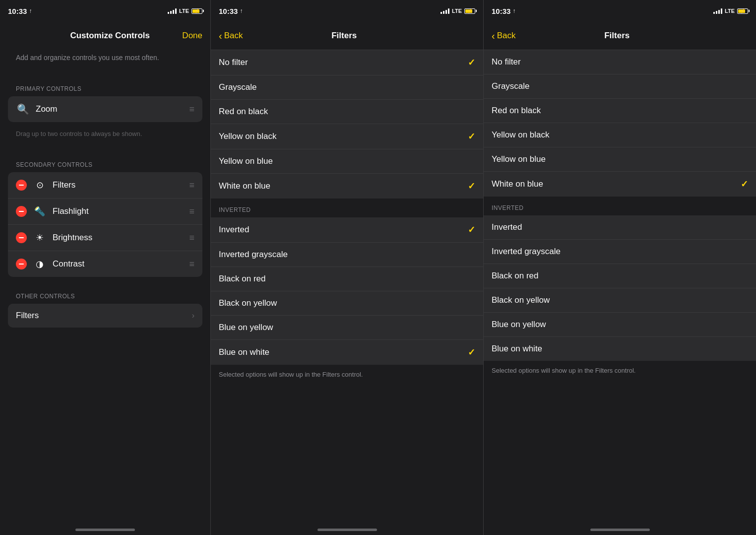 The image size is (756, 535). What do you see at coordinates (620, 184) in the screenshot?
I see `filter-item-white-on-blue-p3: White on blue ✓` at bounding box center [620, 184].